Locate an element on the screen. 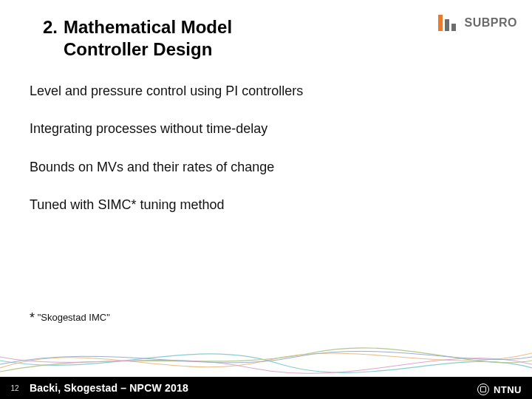 This screenshot has width=532, height=399. subpro-brand: SUBPRO is located at coordinates (477, 23).